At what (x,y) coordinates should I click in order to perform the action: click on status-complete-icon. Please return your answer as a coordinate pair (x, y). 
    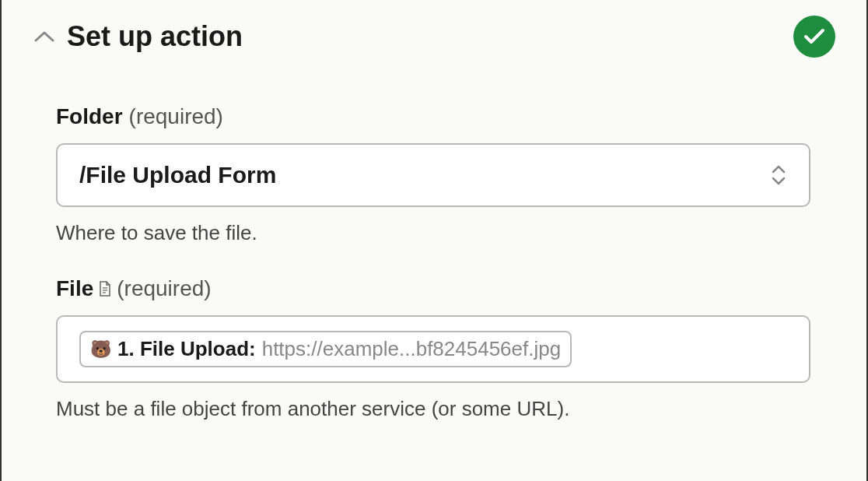
    Looking at the image, I should click on (814, 37).